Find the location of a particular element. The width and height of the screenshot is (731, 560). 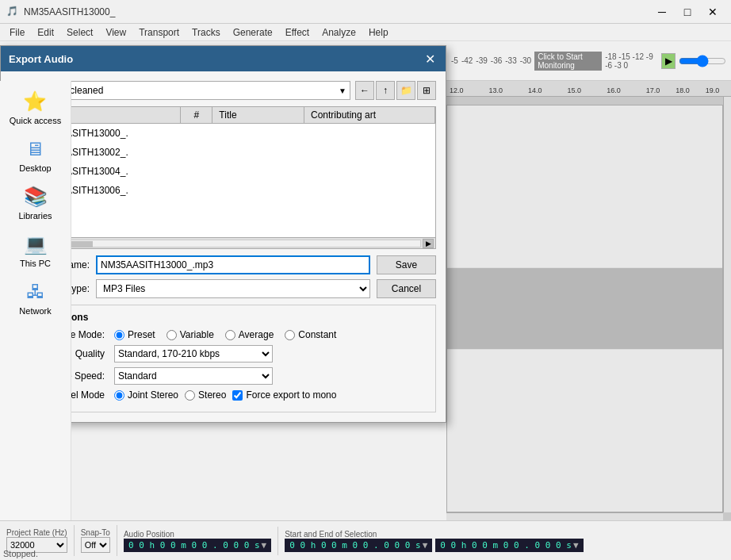

maximize-button: □ is located at coordinates (687, 12).